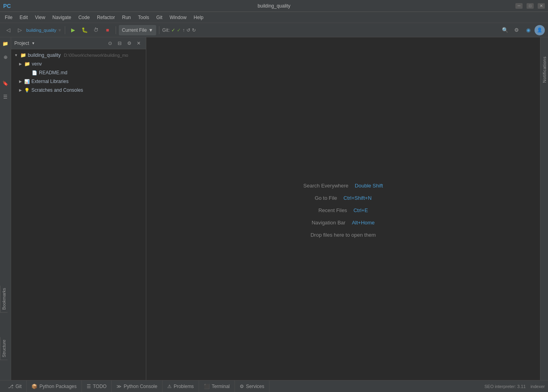  Describe the element at coordinates (207, 386) in the screenshot. I see `terminal-tab-icon: ⬛` at that location.